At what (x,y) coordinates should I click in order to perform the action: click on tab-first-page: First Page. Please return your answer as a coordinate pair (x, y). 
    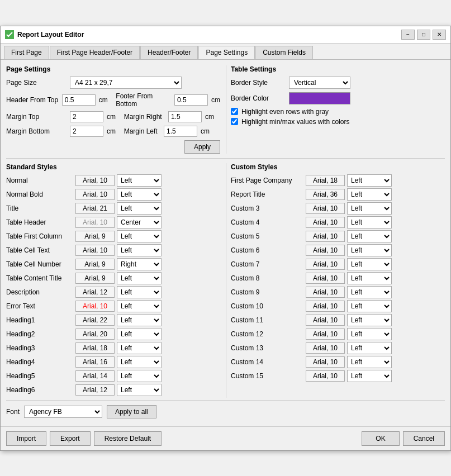
    Looking at the image, I should click on (27, 53).